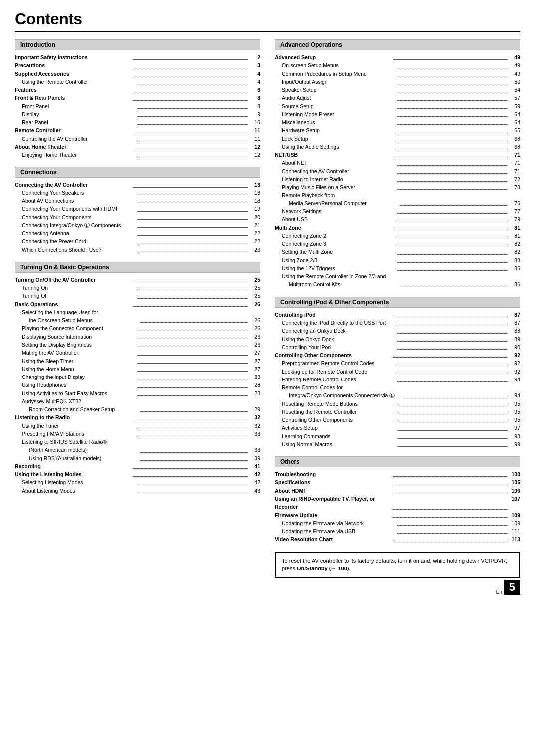 Image resolution: width=535 pixels, height=756 pixels. Describe the element at coordinates (335, 82) in the screenshot. I see `toc-item-title: Input/Output Assign` at that location.